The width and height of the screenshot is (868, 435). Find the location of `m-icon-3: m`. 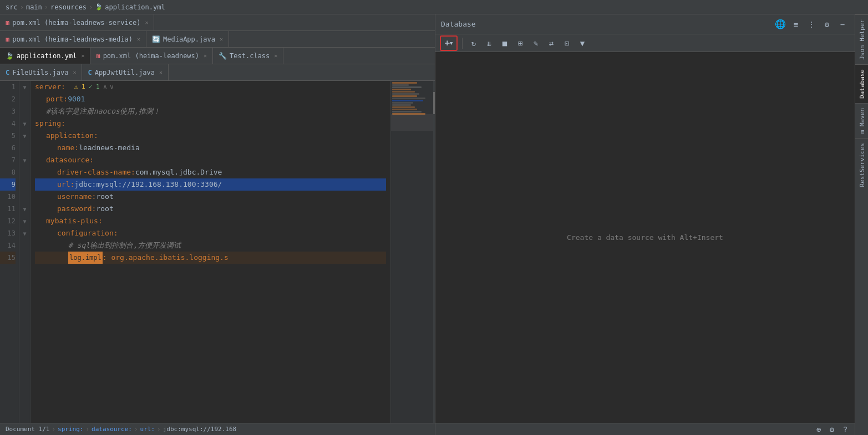

m-icon-3: m is located at coordinates (98, 56).